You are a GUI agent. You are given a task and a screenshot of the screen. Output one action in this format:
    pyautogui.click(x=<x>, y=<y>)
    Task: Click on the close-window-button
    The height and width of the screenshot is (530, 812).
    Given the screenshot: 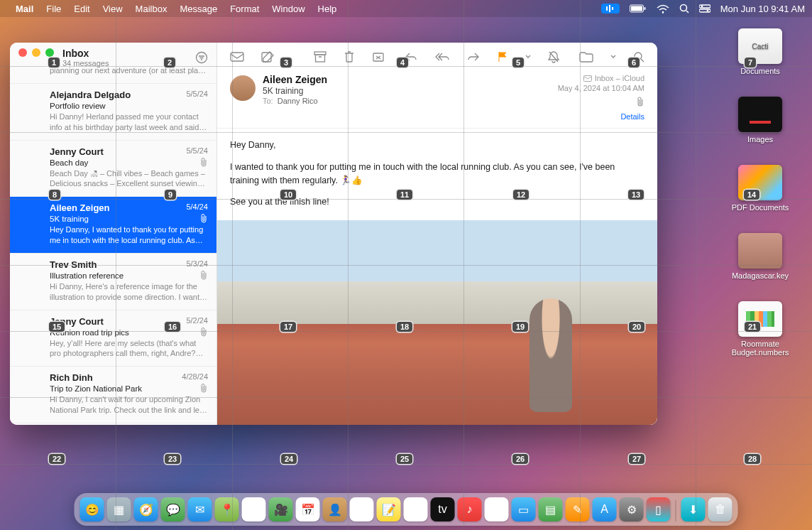 What is the action you would take?
    pyautogui.click(x=23, y=53)
    